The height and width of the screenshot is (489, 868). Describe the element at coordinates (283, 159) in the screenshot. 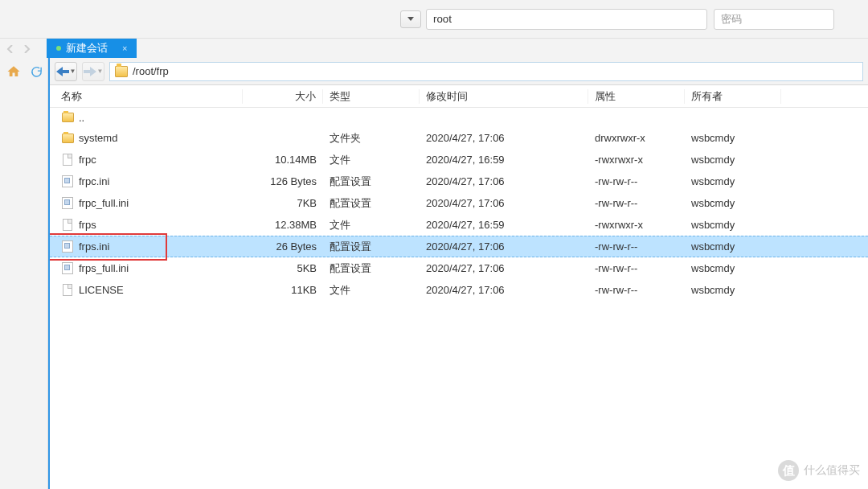

I see `file-size: 10.14MB` at that location.